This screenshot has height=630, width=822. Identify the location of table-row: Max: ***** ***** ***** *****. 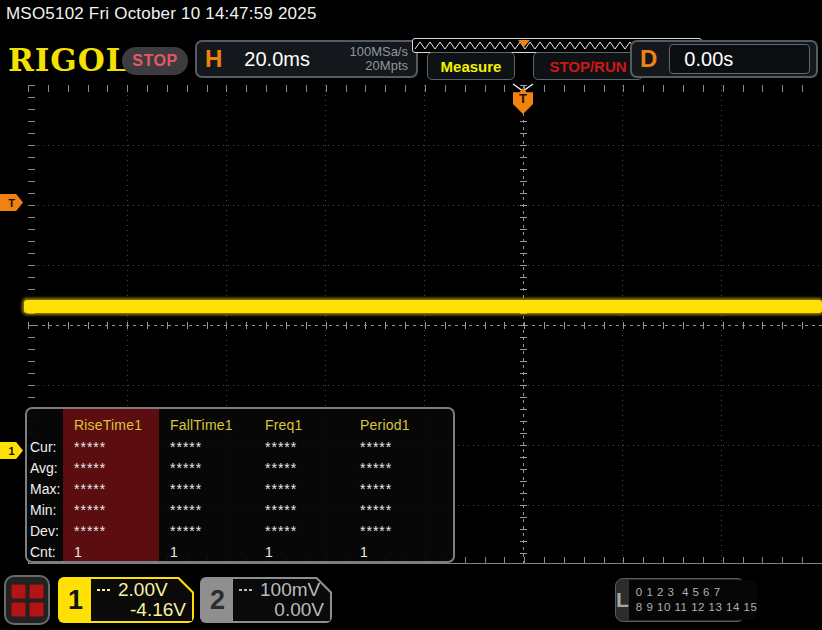
(240, 488).